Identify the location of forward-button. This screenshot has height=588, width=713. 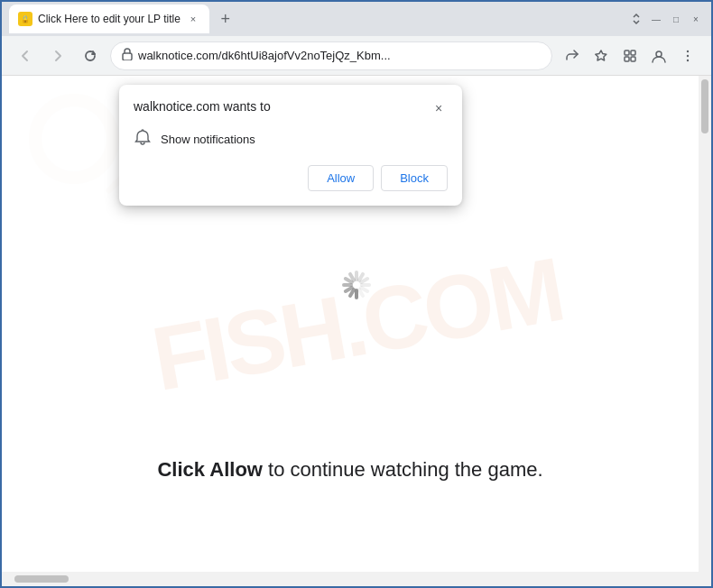
(58, 56).